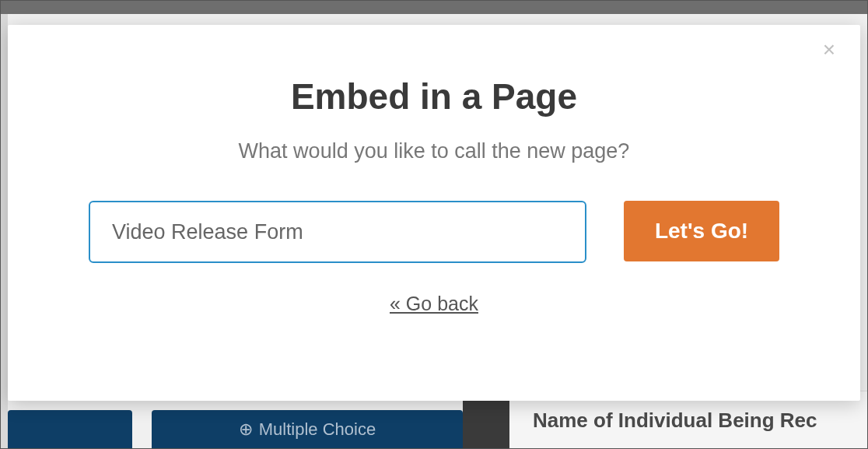 Image resolution: width=868 pixels, height=449 pixels. I want to click on page-name-input, so click(338, 232).